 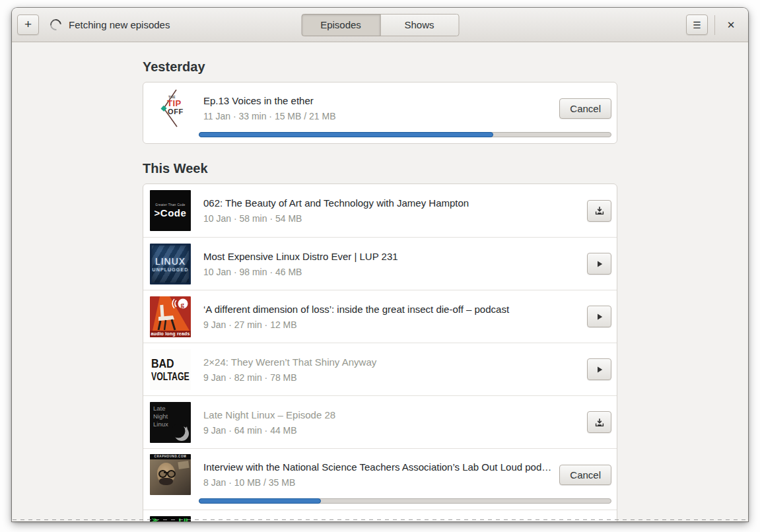 What do you see at coordinates (170, 269) in the screenshot?
I see `logo-text: UNPLUGGED` at bounding box center [170, 269].